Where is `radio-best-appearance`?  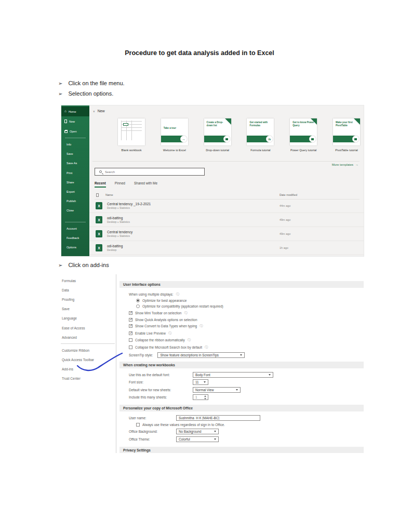 radio-best-appearance is located at coordinates (138, 300).